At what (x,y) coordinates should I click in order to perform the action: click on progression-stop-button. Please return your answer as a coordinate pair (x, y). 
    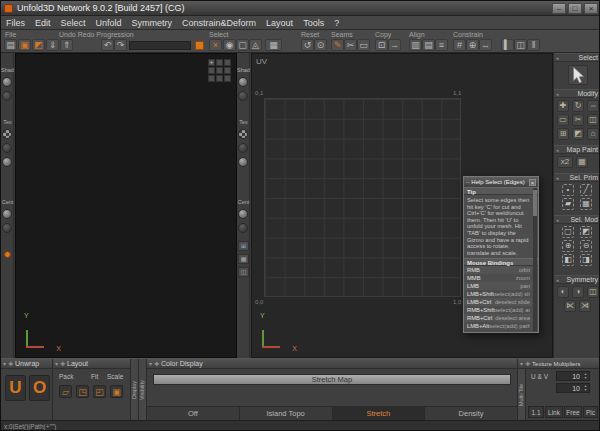
    Looking at the image, I should click on (200, 46).